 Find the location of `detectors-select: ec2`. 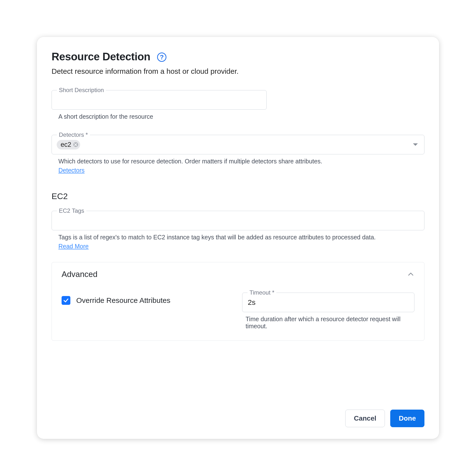

detectors-select: ec2 is located at coordinates (238, 145).